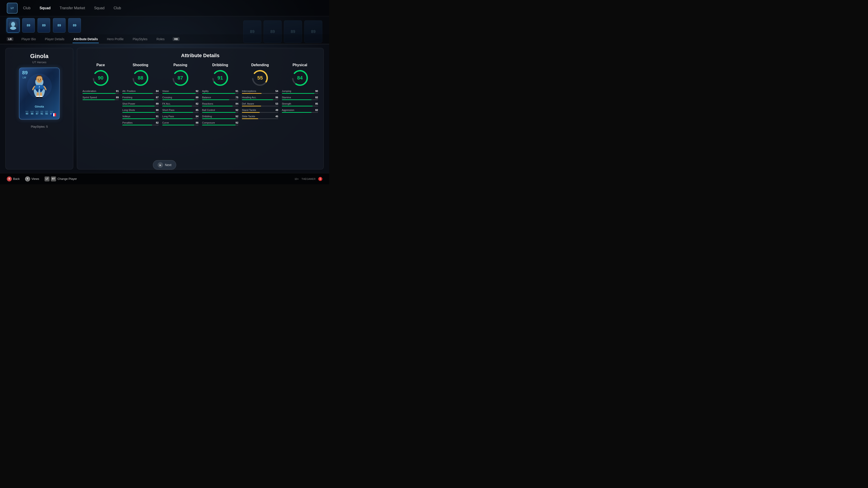  What do you see at coordinates (260, 78) in the screenshot?
I see `defending-gauge: 55` at bounding box center [260, 78].